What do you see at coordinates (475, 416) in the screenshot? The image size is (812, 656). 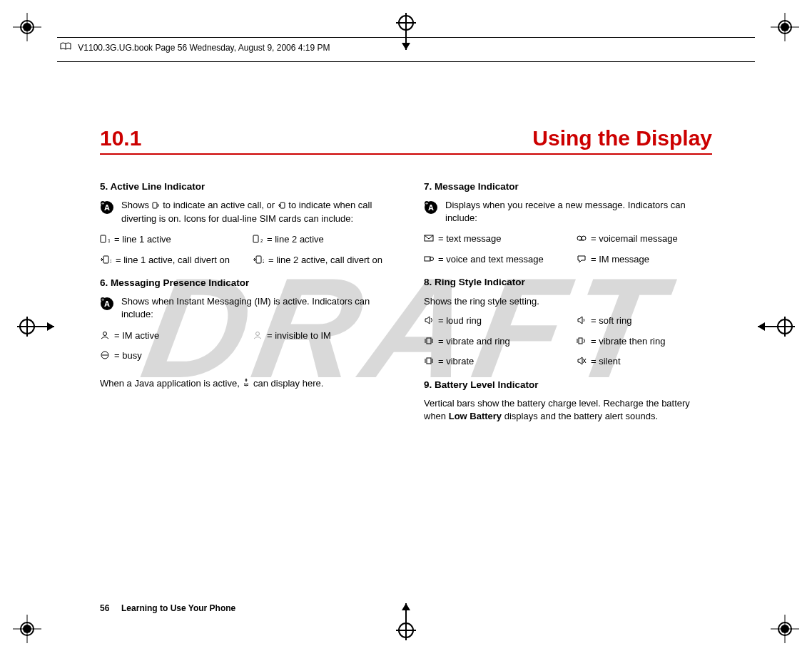 I see `low-battery-label: Low Battery` at bounding box center [475, 416].